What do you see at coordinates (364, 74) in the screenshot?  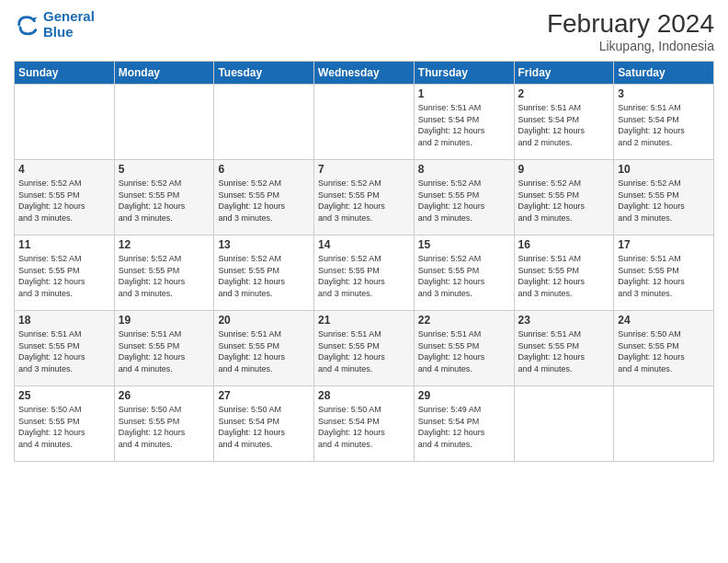 I see `calendar-header-row: Sunday Monday Tuesday Wednesday Thursday…` at bounding box center [364, 74].